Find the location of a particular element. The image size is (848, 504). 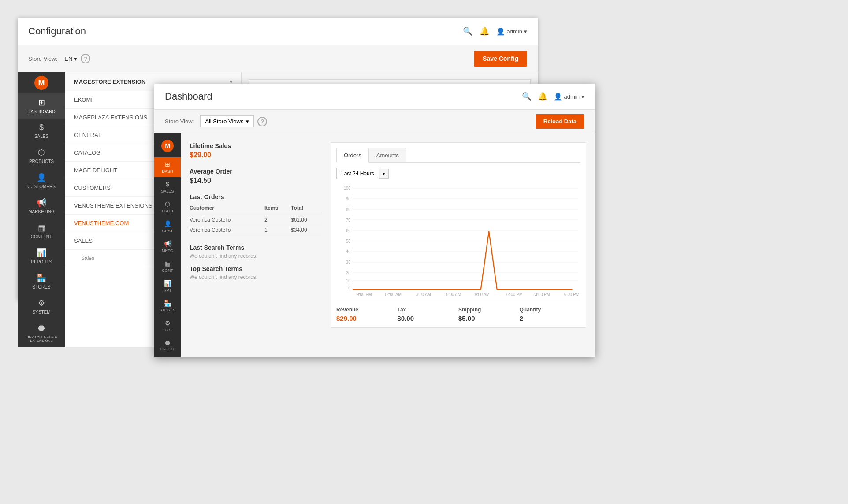

store-view-select: EN ▾ is located at coordinates (71, 59).